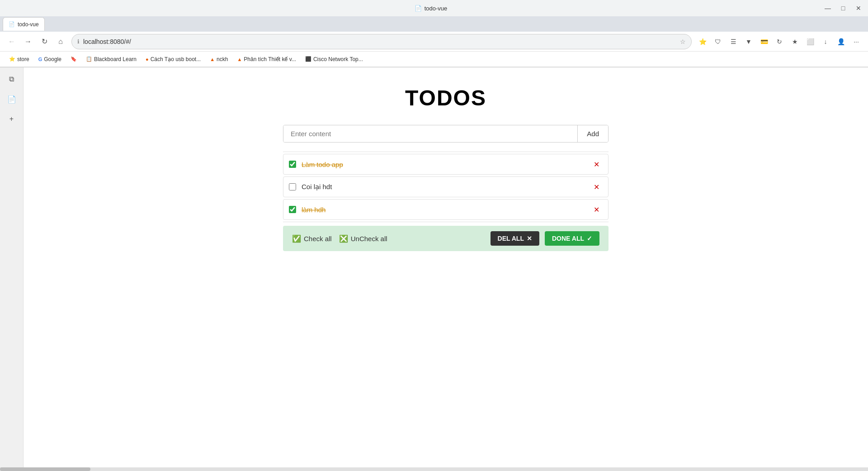 This screenshot has width=868, height=471. Describe the element at coordinates (841, 42) in the screenshot. I see `profile-button: 👤` at that location.